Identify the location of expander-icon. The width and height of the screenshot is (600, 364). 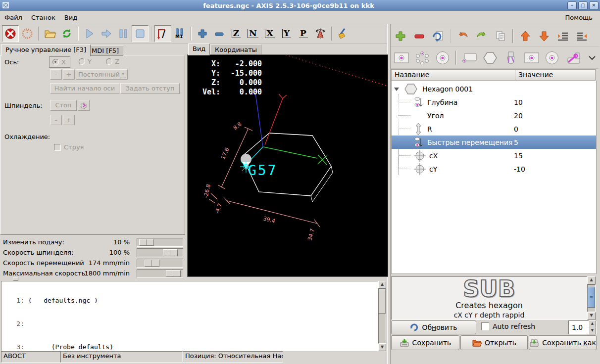
(397, 89).